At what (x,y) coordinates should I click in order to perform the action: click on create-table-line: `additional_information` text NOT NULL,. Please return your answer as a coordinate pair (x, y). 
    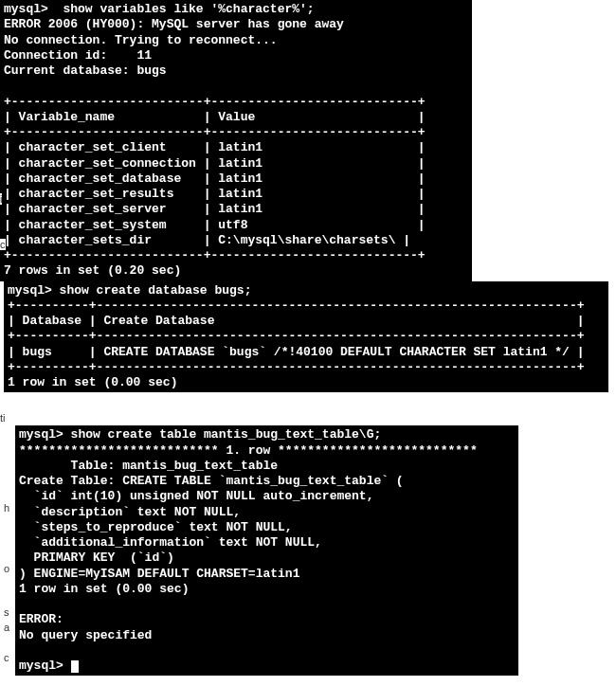
    Looking at the image, I should click on (171, 542).